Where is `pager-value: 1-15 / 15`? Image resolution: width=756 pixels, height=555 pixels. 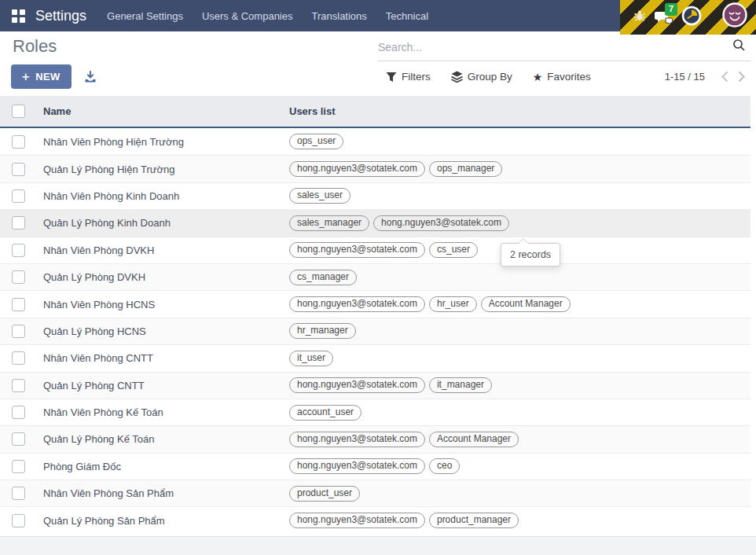
pager-value: 1-15 / 15 is located at coordinates (685, 77).